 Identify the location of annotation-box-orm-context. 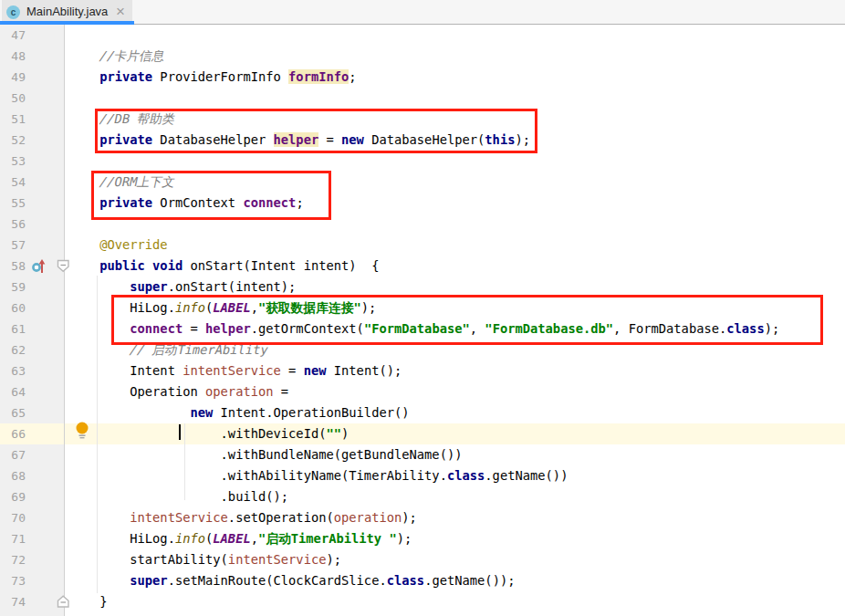
(212, 195).